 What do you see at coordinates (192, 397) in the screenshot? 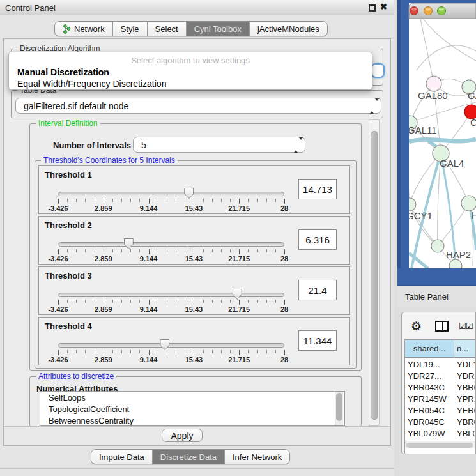
I see `list-item: SelfLoops` at bounding box center [192, 397].